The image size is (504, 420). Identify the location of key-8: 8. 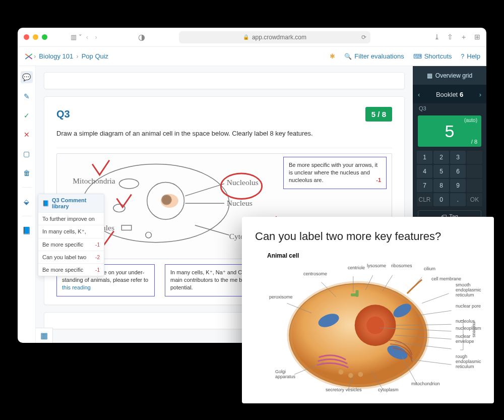
(442, 186).